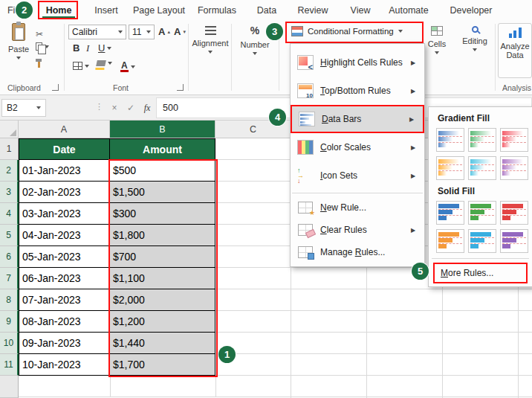 This screenshot has width=532, height=398. I want to click on row-header-10: 10, so click(9, 344).